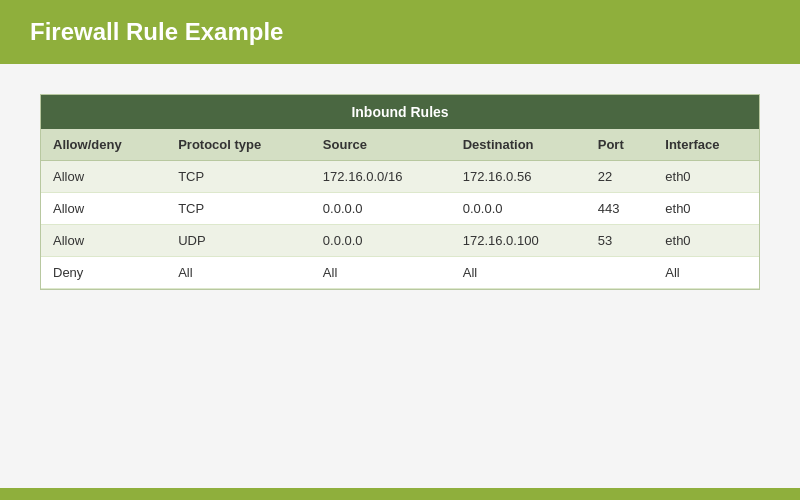  What do you see at coordinates (620, 145) in the screenshot?
I see `col-port: Port` at bounding box center [620, 145].